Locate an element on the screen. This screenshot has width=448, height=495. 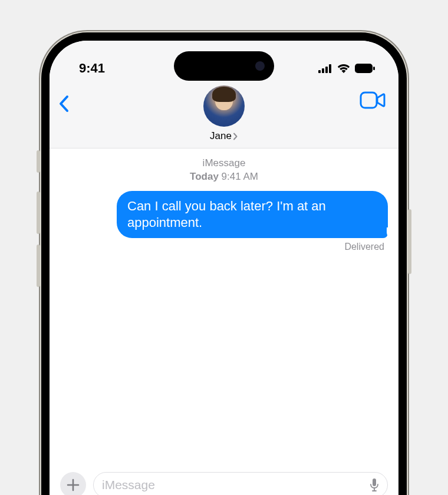
thread-timestamp: Today 9:41 AM is located at coordinates (224, 177).